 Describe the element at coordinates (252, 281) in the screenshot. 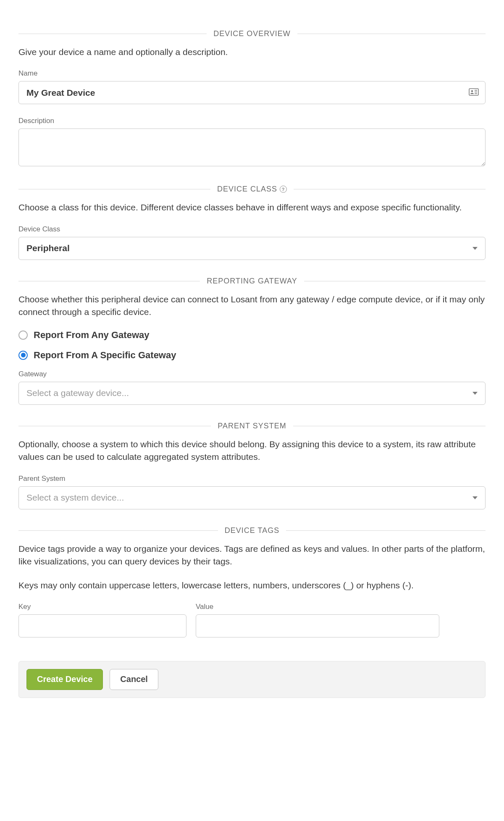

I see `section-header-reporting-gateway: REPORTING GATEWAY` at that location.